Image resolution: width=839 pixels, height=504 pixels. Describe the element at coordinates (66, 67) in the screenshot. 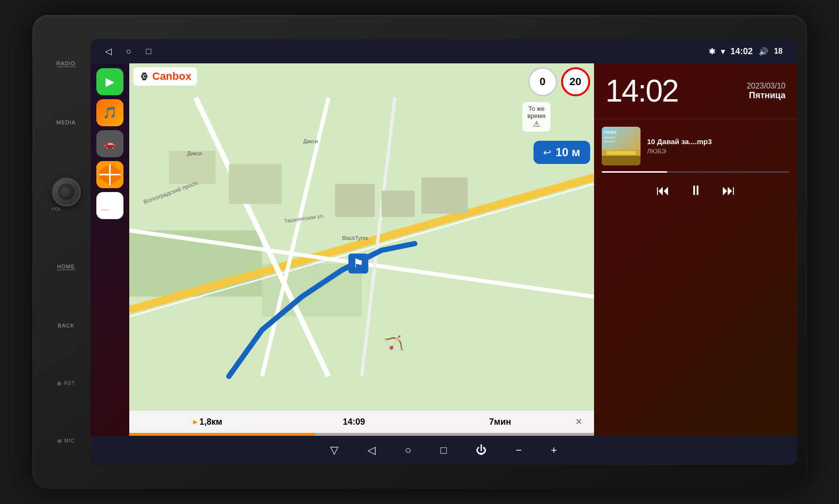

I see `radio-divider` at that location.